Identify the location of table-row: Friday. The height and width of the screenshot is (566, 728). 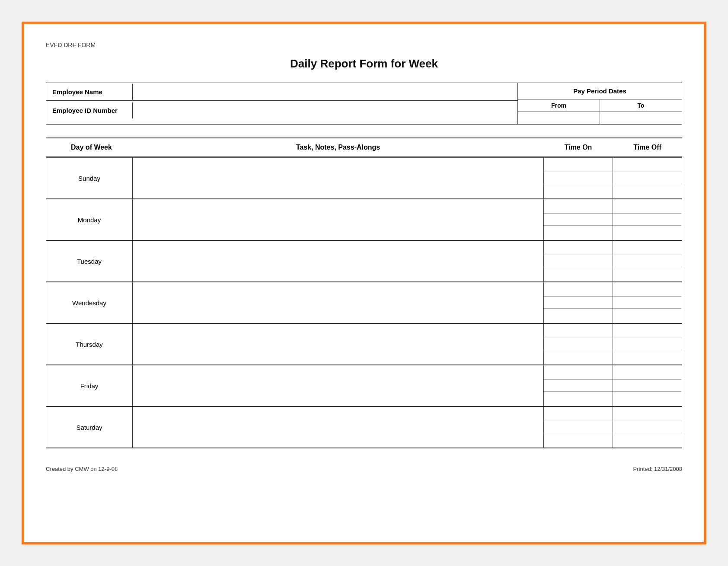
(364, 386).